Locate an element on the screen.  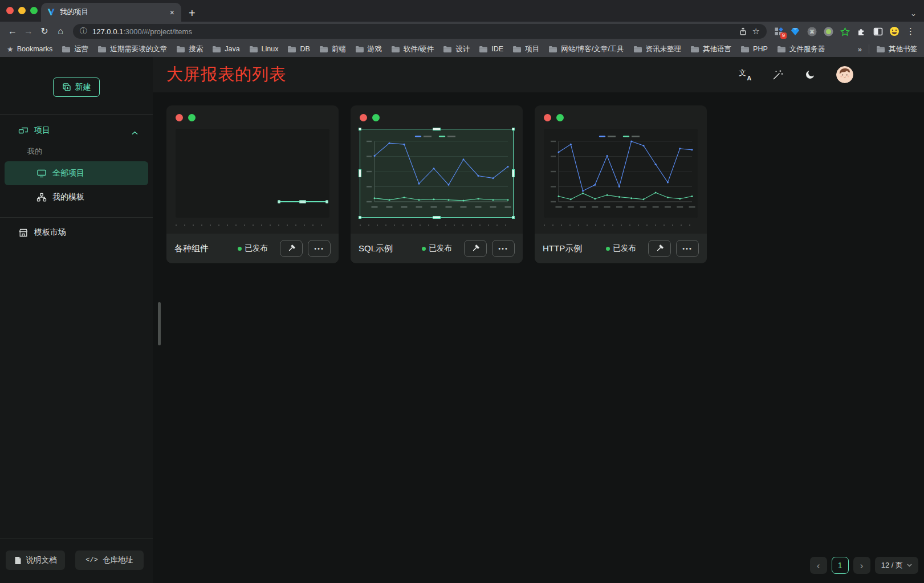
prev-page-button: ‹ is located at coordinates (819, 565).